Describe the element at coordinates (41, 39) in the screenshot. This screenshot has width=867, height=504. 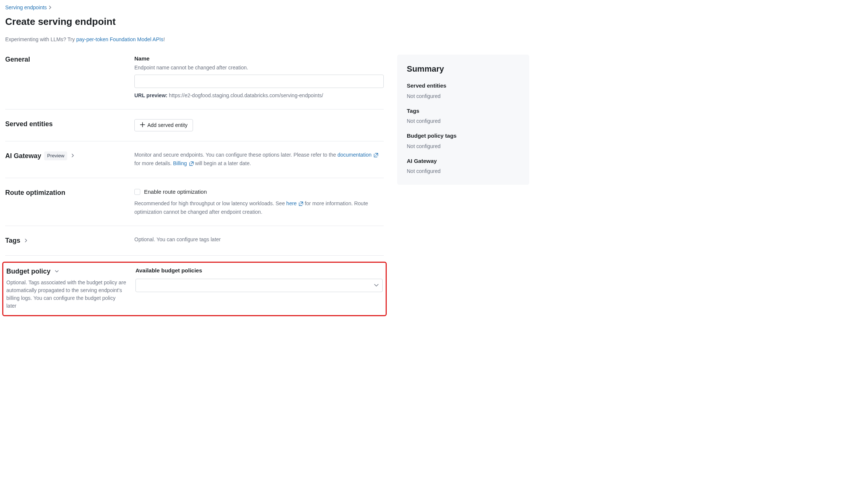
I see `helper-prefix: Experimenting with LLMs? Try` at that location.